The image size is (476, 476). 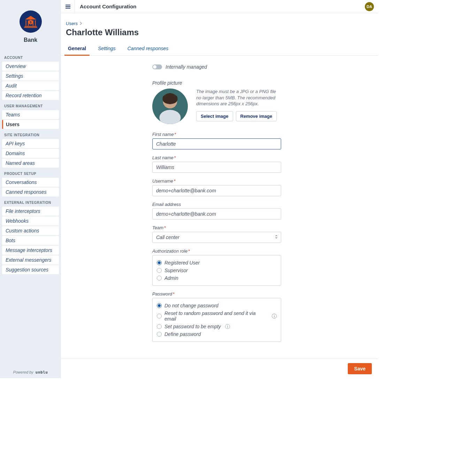 I want to click on first-name-input, so click(x=217, y=144).